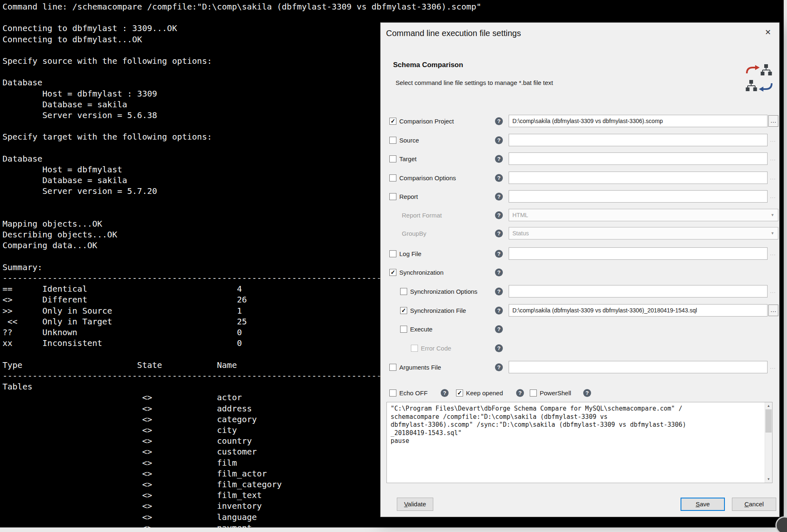 The image size is (787, 532). I want to click on execute-checkbox, so click(403, 329).